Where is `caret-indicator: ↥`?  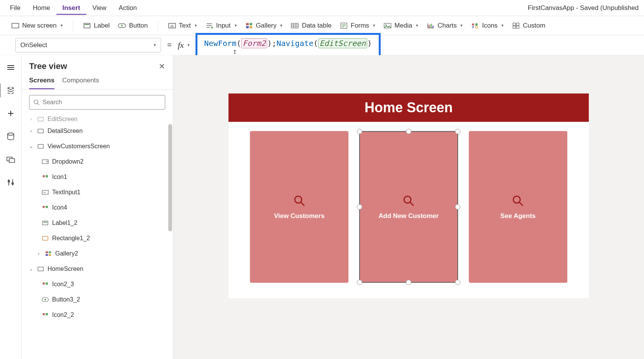 caret-indicator: ↥ is located at coordinates (235, 52).